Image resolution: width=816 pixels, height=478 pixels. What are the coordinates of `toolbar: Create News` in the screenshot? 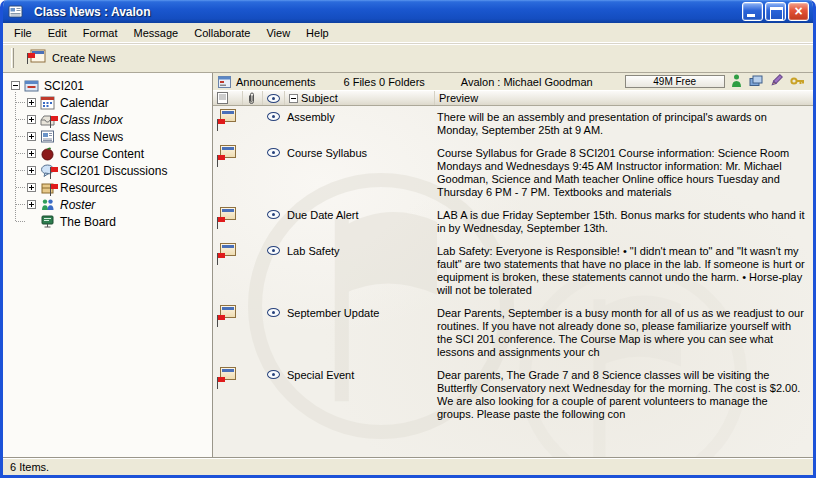 It's located at (408, 58).